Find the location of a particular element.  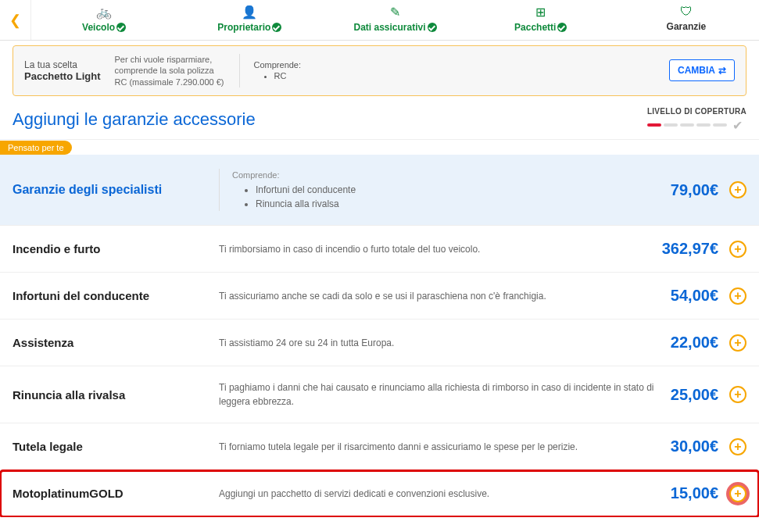

garanzia-row: Incendio e furto Ti rimborsiamo in caso … is located at coordinates (380, 249).